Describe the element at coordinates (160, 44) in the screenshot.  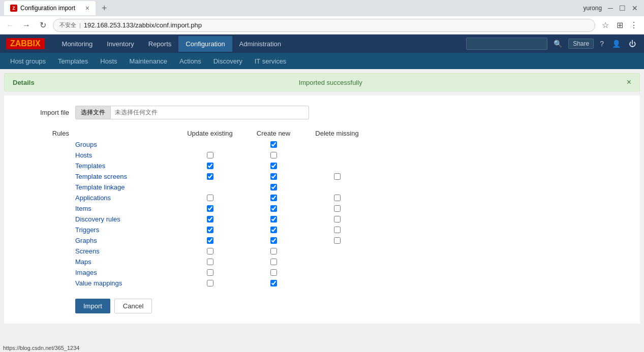
I see `nav-reports: Reports` at that location.